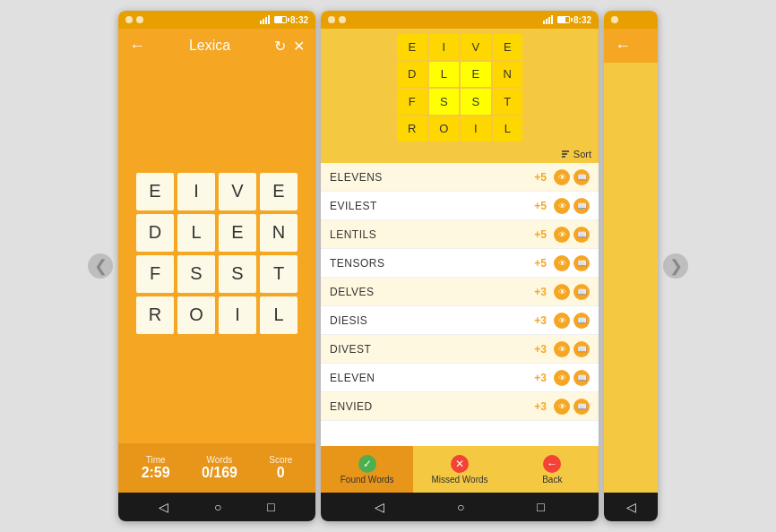  What do you see at coordinates (217, 46) in the screenshot?
I see `app-bar-left: ← Lexica ↻ ✕` at bounding box center [217, 46].